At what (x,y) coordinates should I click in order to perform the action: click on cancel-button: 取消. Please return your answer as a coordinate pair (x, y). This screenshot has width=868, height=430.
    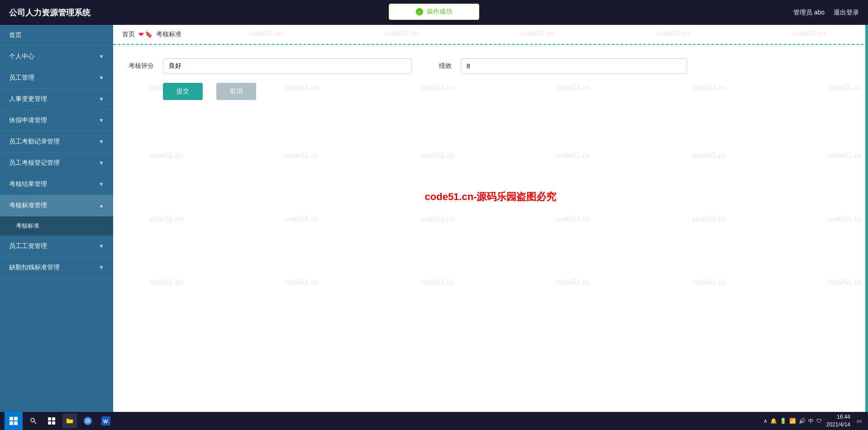
    Looking at the image, I should click on (236, 91).